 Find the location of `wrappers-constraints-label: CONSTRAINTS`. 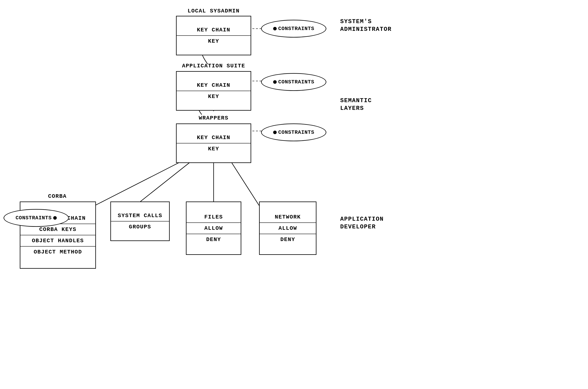

wrappers-constraints-label: CONSTRAINTS is located at coordinates (296, 132).